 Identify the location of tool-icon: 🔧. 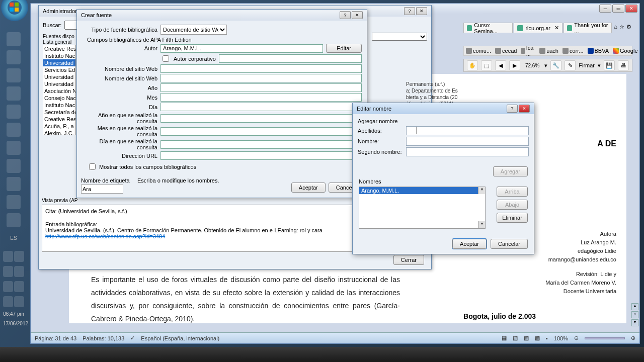
(556, 65).